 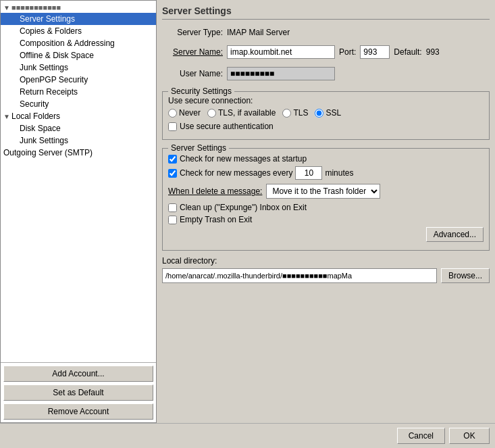 I want to click on sidebar-item-label: OpenPGP Security, so click(x=54, y=80).